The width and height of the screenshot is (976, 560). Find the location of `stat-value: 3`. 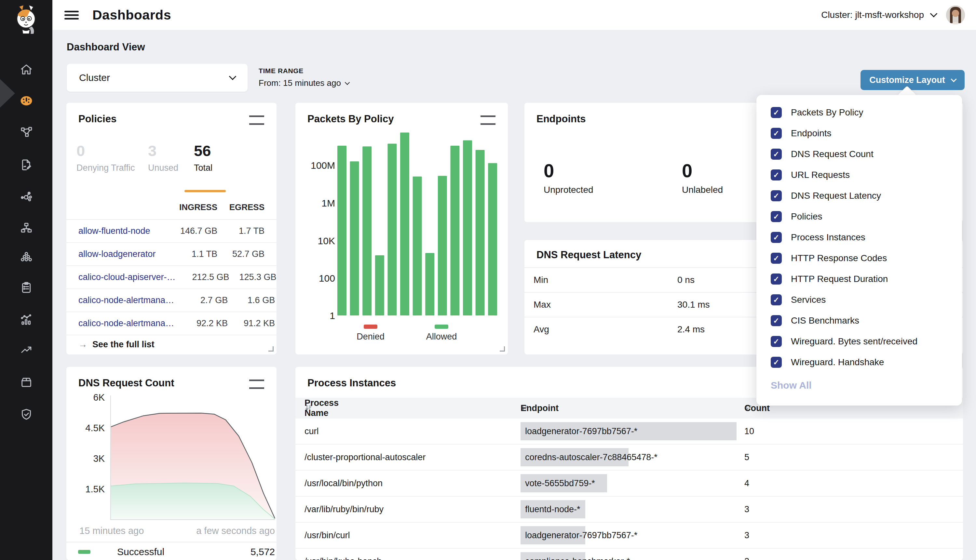

stat-value: 3 is located at coordinates (163, 151).